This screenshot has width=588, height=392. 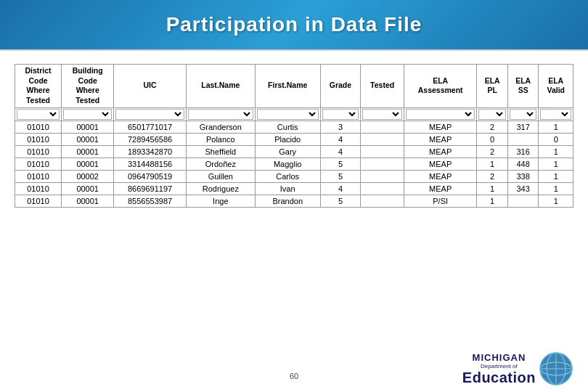 I want to click on cell-ela_ss: 448, so click(x=523, y=164).